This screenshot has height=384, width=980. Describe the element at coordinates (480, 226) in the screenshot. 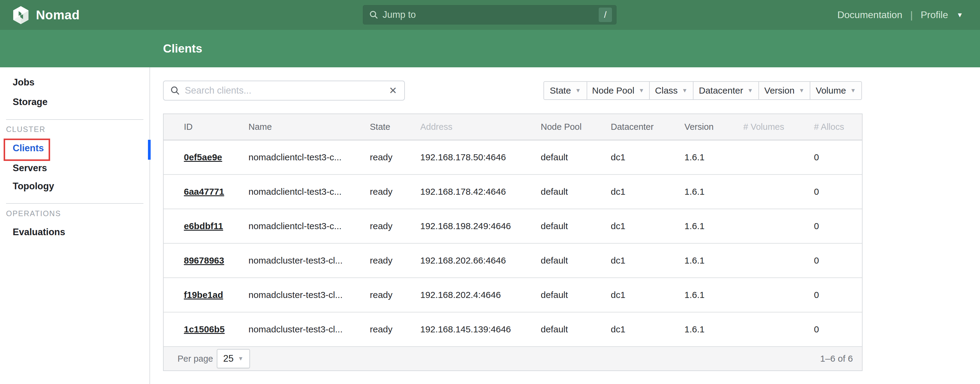

I see `client-address: 192.168.198.249:4646` at that location.